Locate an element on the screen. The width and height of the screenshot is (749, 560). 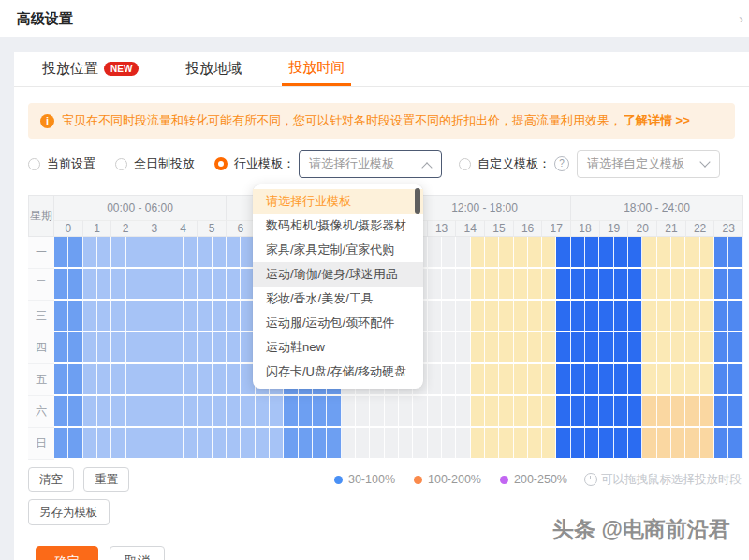
industry-template-select: 请选择行业模板 is located at coordinates (371, 164).